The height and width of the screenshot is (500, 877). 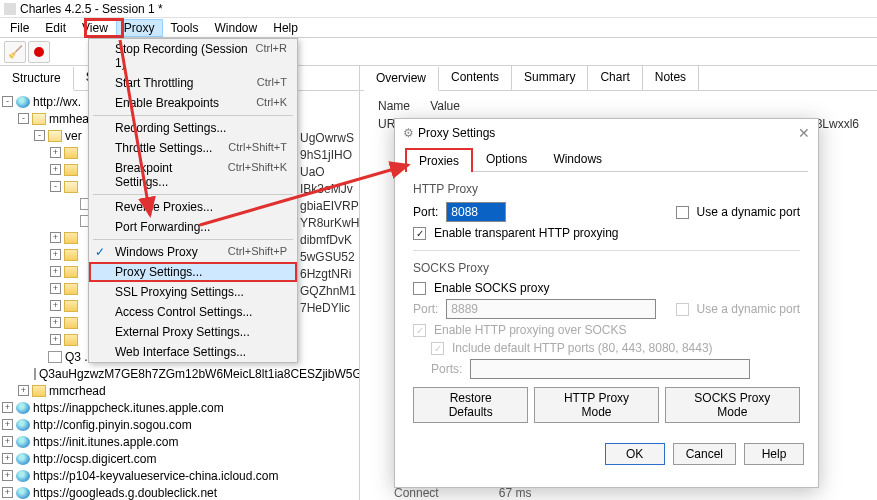 I want to click on tree-row: Q3auHgzwzM7GE8h7ZGm12bW6MeicL8lt1ia8CESZ…, so click(x=196, y=374).